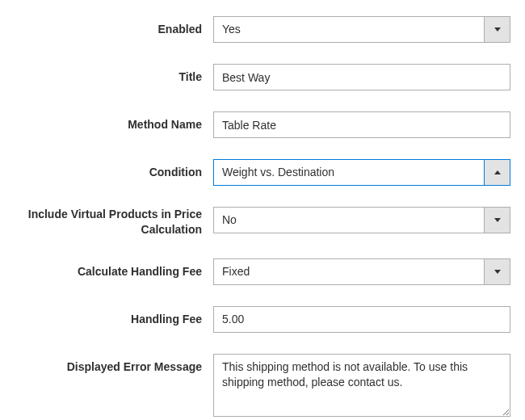  Describe the element at coordinates (111, 121) in the screenshot. I see `method-name-label: Method Name` at that location.